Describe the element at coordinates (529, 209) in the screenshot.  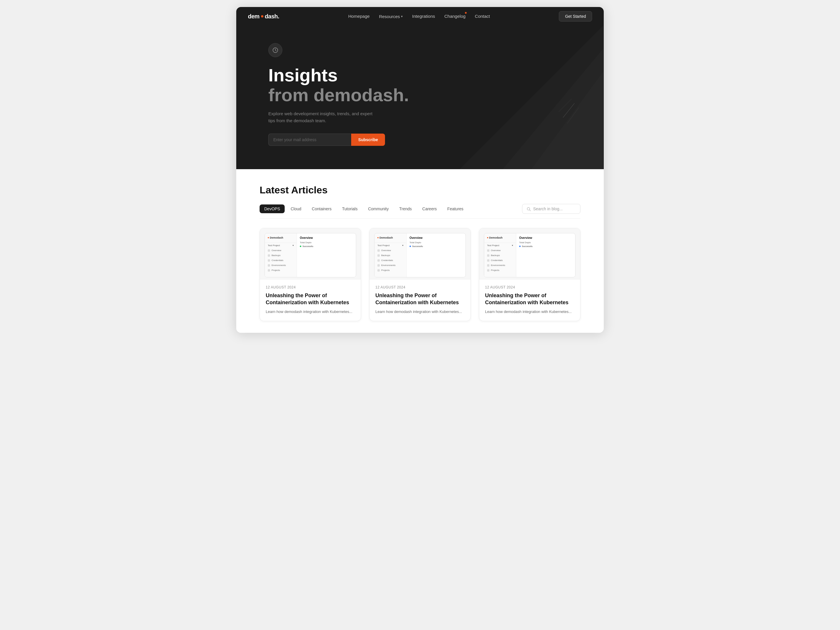
I see `search-icon` at that location.